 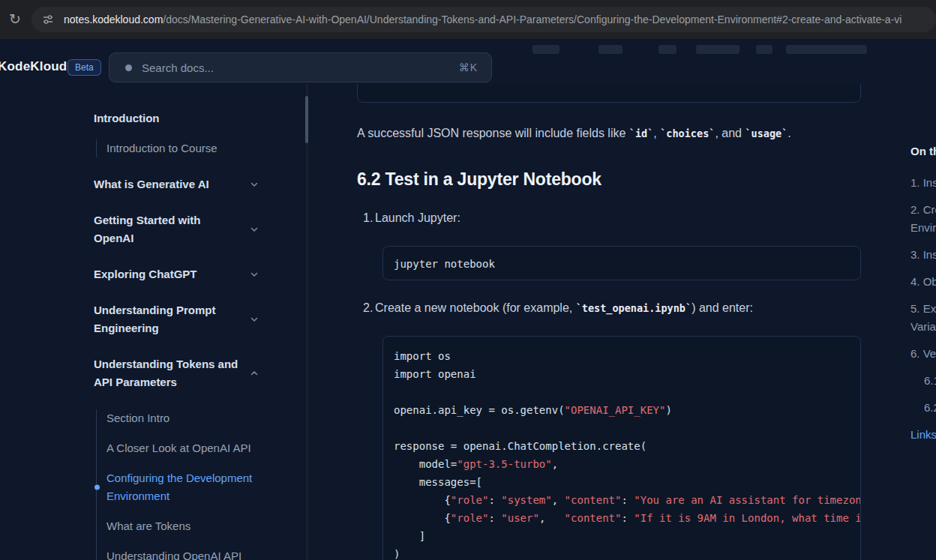 What do you see at coordinates (176, 373) in the screenshot?
I see `sidebar-group-understanding-tokens-and-api-parameters: Understanding Tokens and API Parameters` at bounding box center [176, 373].